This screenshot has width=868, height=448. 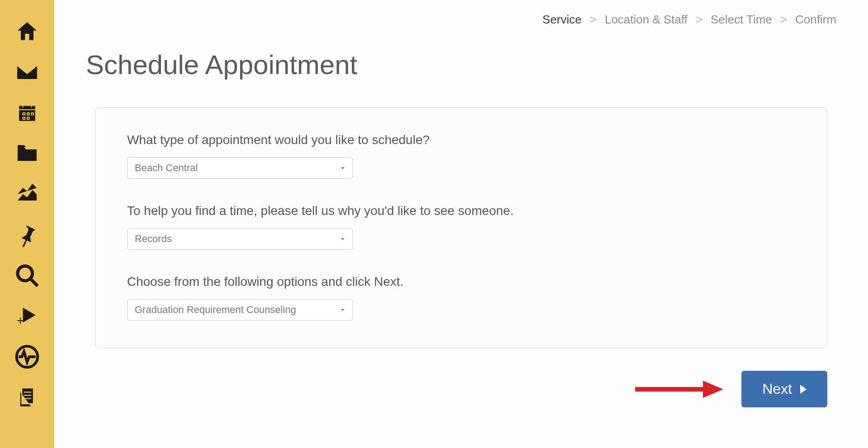 I want to click on field-option: Choose from the following options and cl…, so click(x=461, y=298).